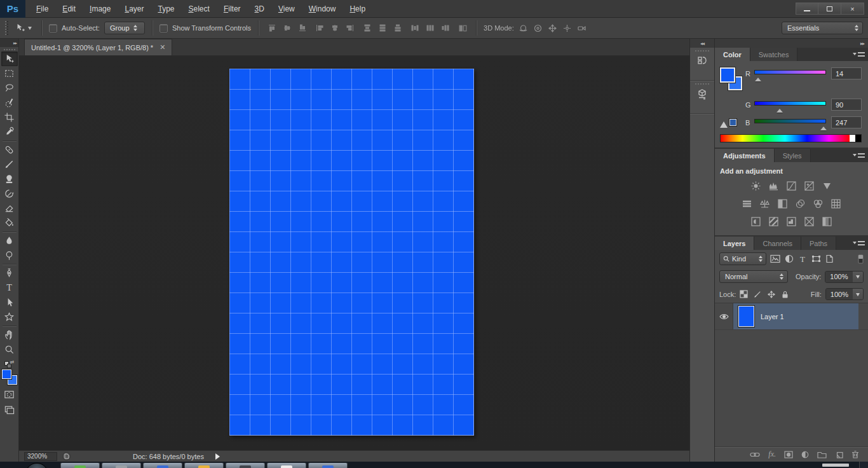 This screenshot has width=868, height=468. What do you see at coordinates (754, 277) in the screenshot?
I see `blend-mode-dropdown: Normal` at bounding box center [754, 277].